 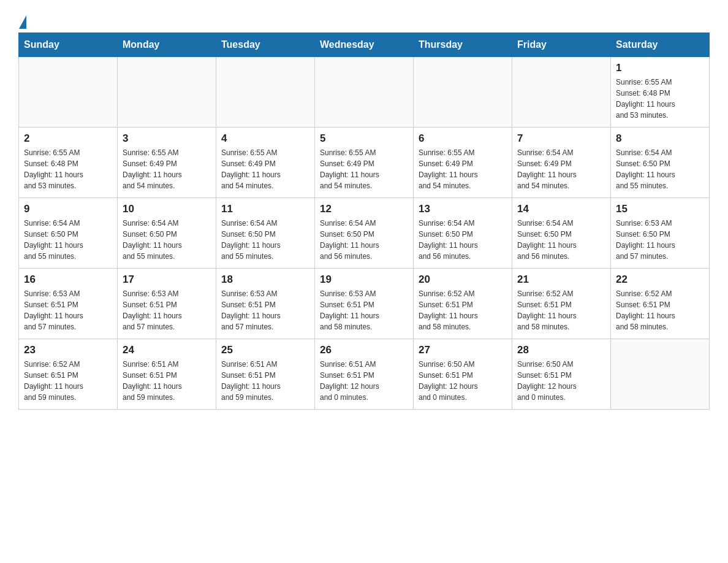 I want to click on day-number: 8, so click(x=660, y=139).